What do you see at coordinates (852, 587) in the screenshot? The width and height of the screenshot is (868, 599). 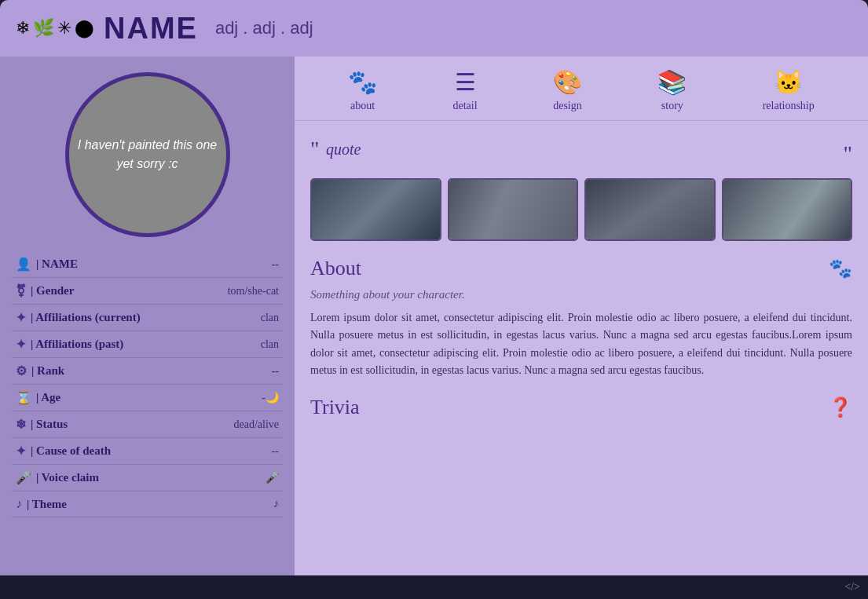 I see `code-icon: </>` at bounding box center [852, 587].